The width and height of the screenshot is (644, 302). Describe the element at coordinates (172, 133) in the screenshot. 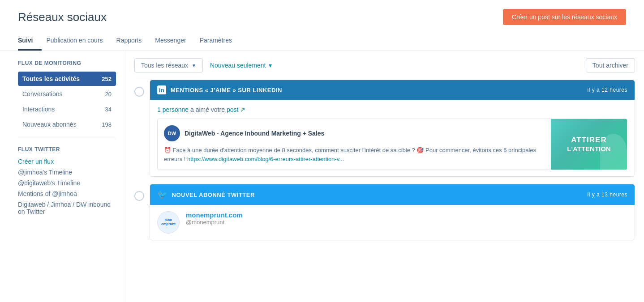

I see `avatar: DW` at that location.